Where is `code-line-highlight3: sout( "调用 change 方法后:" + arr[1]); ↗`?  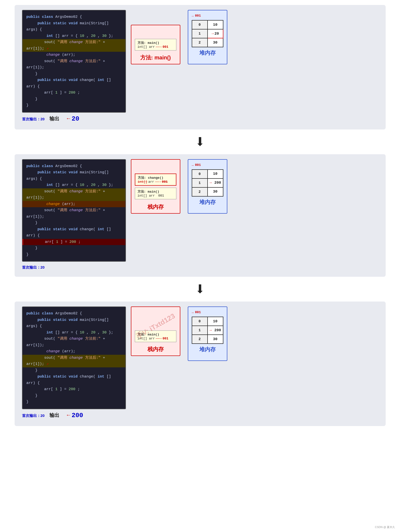
code-line-highlight3: sout( "调用 change 方法后:" + arr[1]); ↗ is located at coordinates (74, 361).